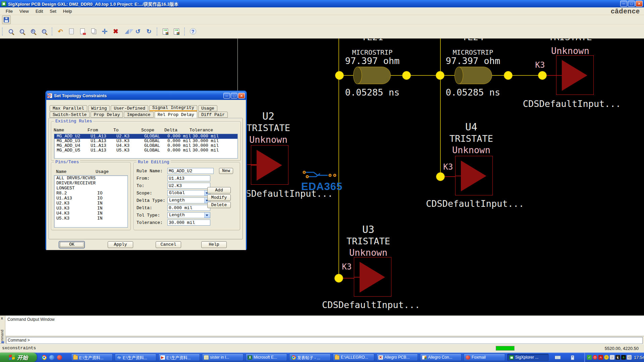  I want to click on rotate-ccw-button: ↺, so click(138, 32).